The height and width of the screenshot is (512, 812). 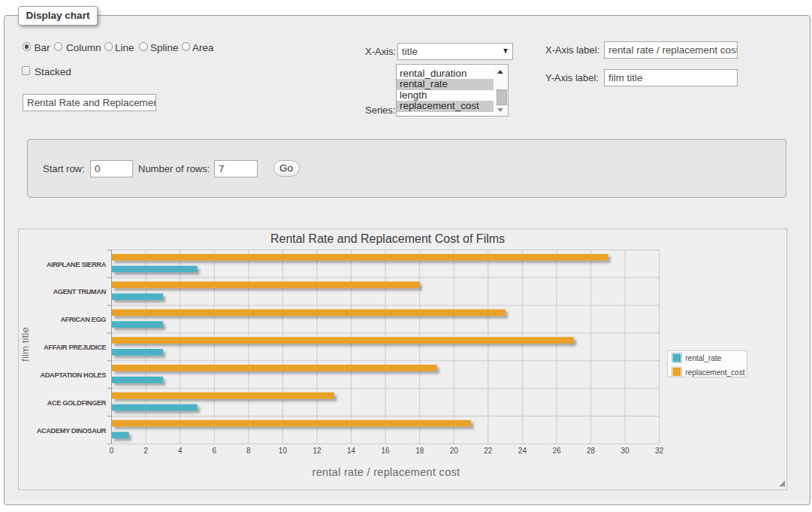 I want to click on svg-text: 10, so click(x=283, y=451).